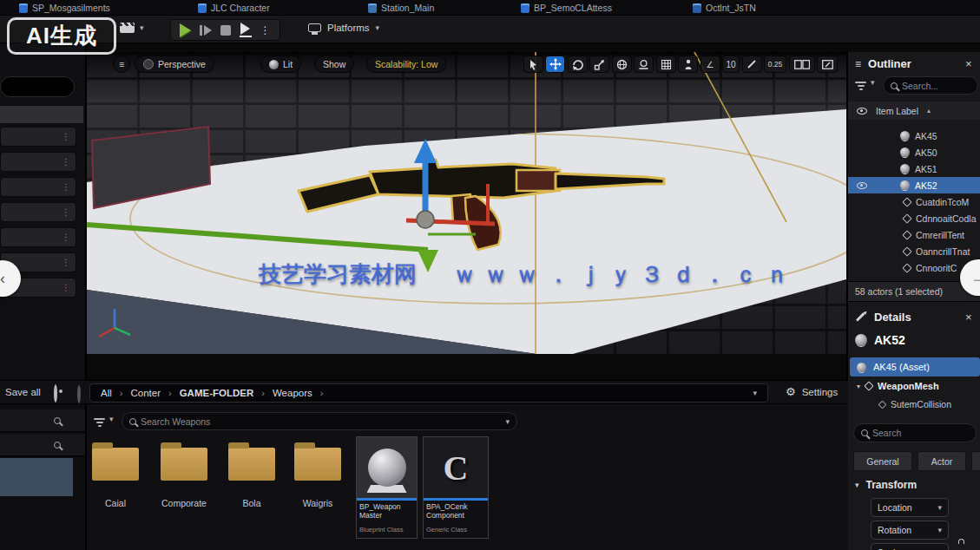 The width and height of the screenshot is (980, 550). Describe the element at coordinates (281, 64) in the screenshot. I see `lit-mode-button: Lit` at that location.